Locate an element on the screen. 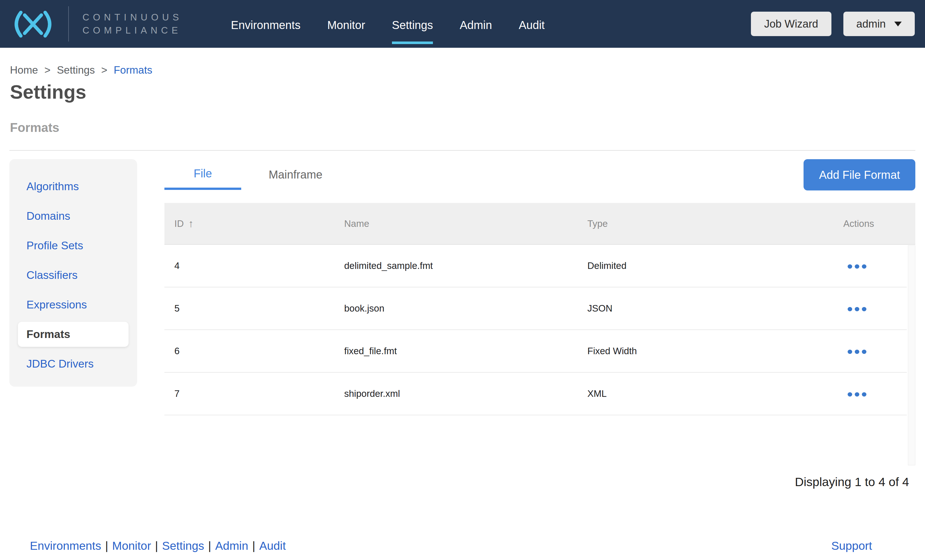 The image size is (925, 560). table-row: 7 shiporder.xml XML is located at coordinates (536, 394).